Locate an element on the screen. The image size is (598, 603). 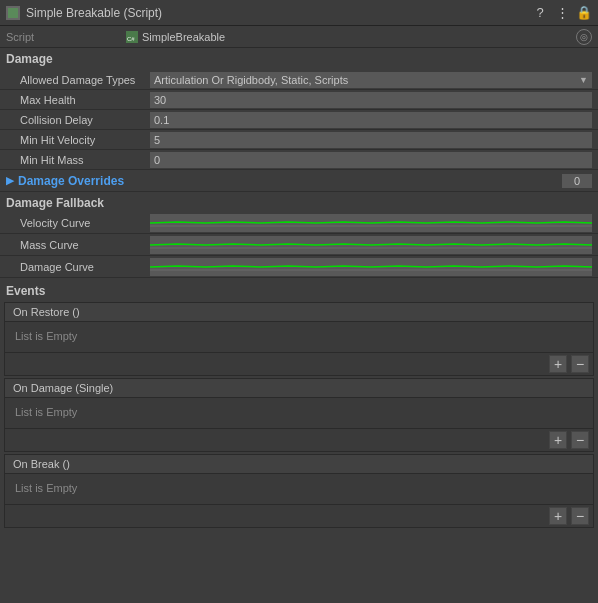
velocity-curve-row: Velocity Curve is located at coordinates (299, 223).